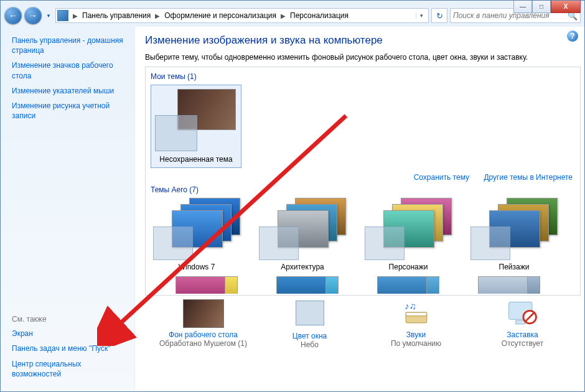 The width and height of the screenshot is (585, 392). I want to click on page-title: Изменение изображения и звука на компьют…, so click(363, 40).